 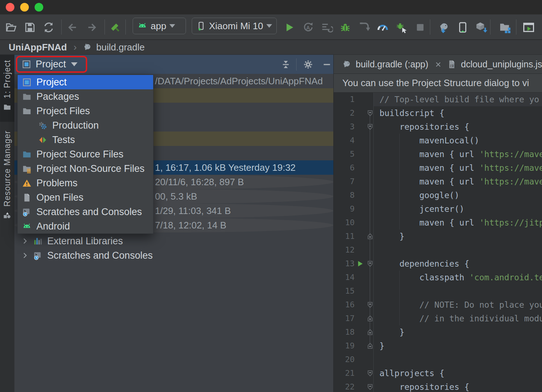 I want to click on line-number: 15, so click(x=344, y=291).